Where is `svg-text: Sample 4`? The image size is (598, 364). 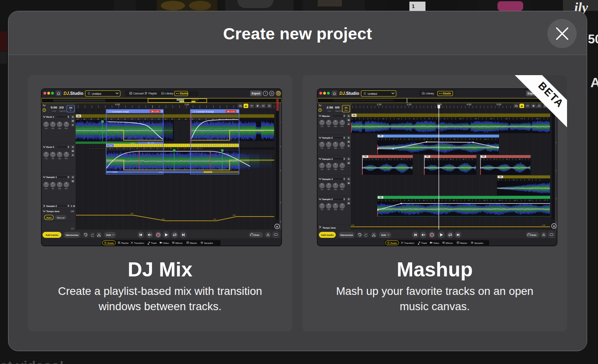 svg-text: Sample 4 is located at coordinates (327, 179).